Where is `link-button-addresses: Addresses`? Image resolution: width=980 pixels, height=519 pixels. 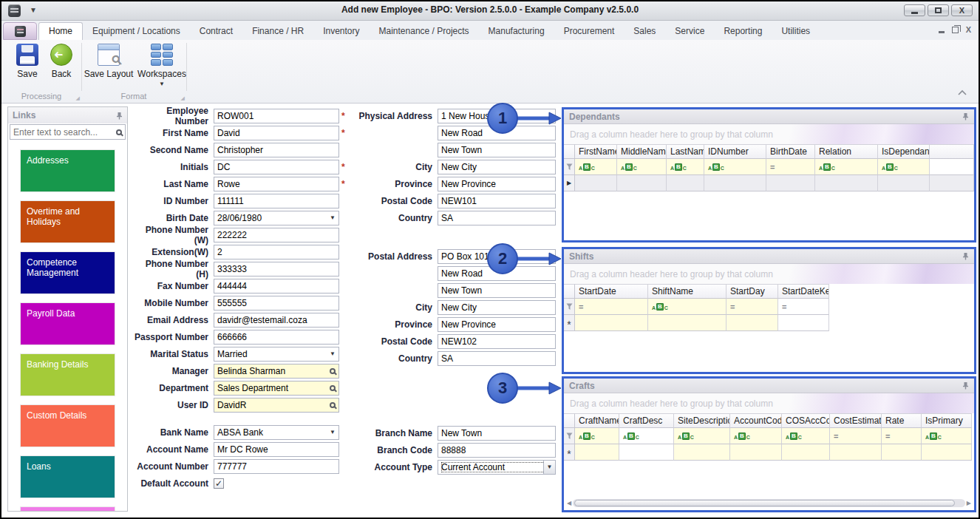 link-button-addresses: Addresses is located at coordinates (68, 171).